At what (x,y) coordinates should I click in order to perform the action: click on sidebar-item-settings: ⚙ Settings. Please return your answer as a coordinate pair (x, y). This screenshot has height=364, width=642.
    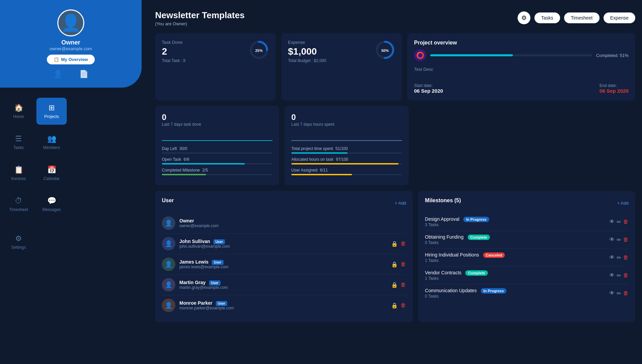
    Looking at the image, I should click on (19, 242).